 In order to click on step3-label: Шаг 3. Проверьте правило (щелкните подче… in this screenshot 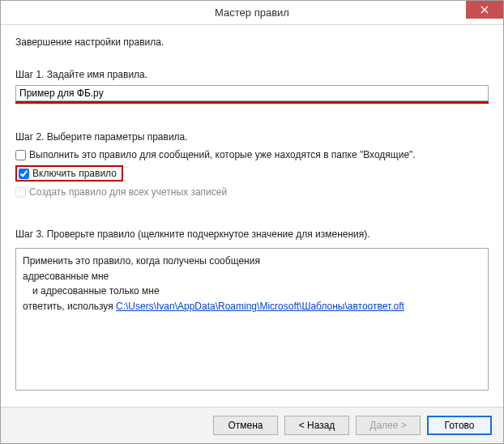, I will do `click(252, 234)`.